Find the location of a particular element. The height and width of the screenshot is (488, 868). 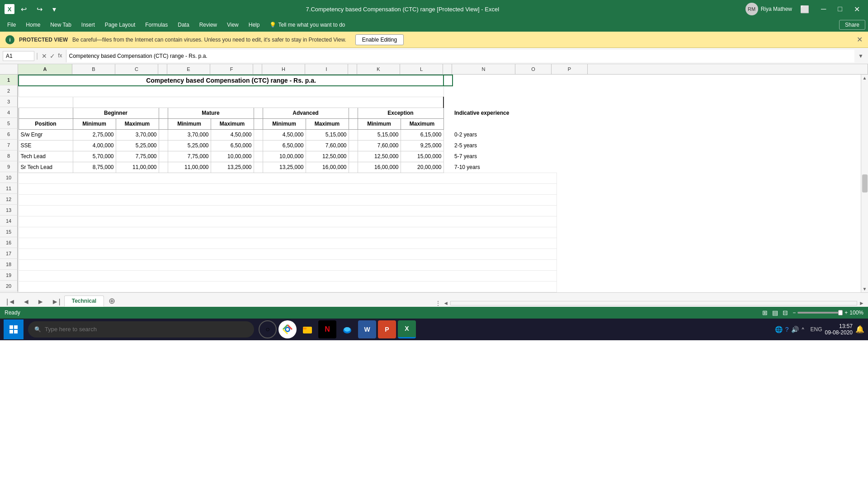

col-header-d is located at coordinates (163, 69).